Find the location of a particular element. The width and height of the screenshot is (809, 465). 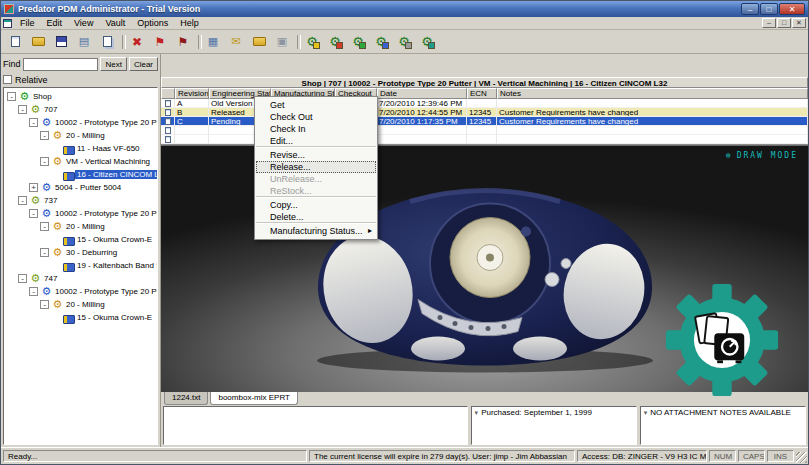

document-tab: boombox-mix EPRT is located at coordinates (254, 398).